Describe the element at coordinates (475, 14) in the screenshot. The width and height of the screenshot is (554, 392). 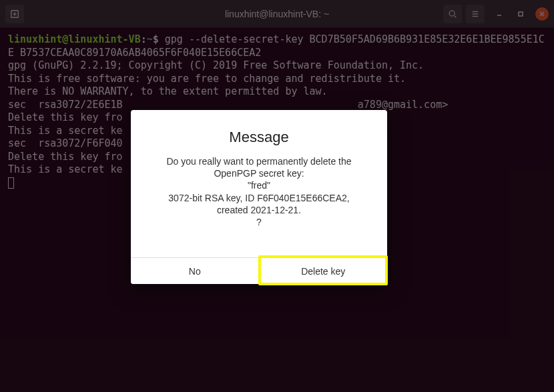
I see `hamburger-icon` at that location.